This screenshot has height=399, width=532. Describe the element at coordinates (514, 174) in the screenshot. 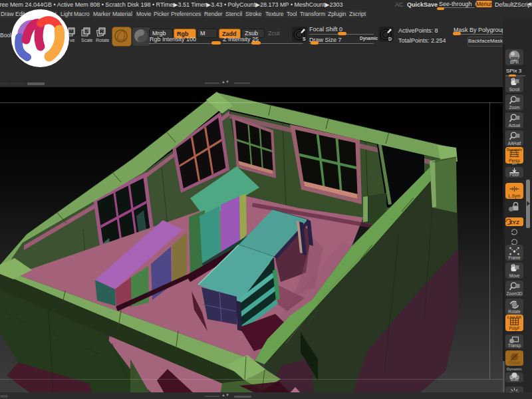

I see `svg-text: Floor` at that location.